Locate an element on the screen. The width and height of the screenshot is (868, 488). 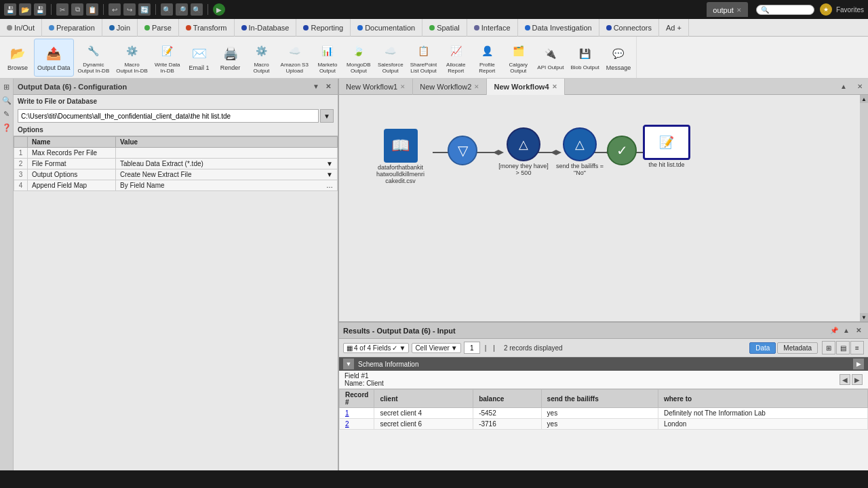
schema-expand-btn: ▶ is located at coordinates (859, 364).